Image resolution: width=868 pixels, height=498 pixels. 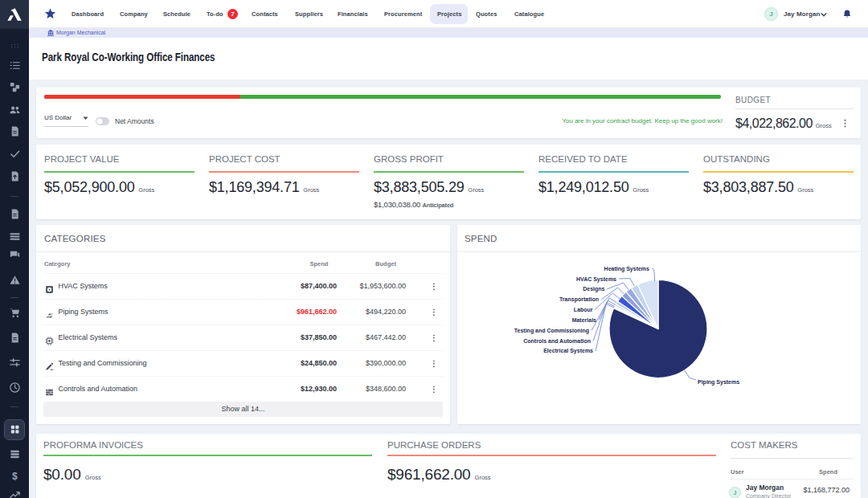 I want to click on svg-text: Labour, so click(x=583, y=310).